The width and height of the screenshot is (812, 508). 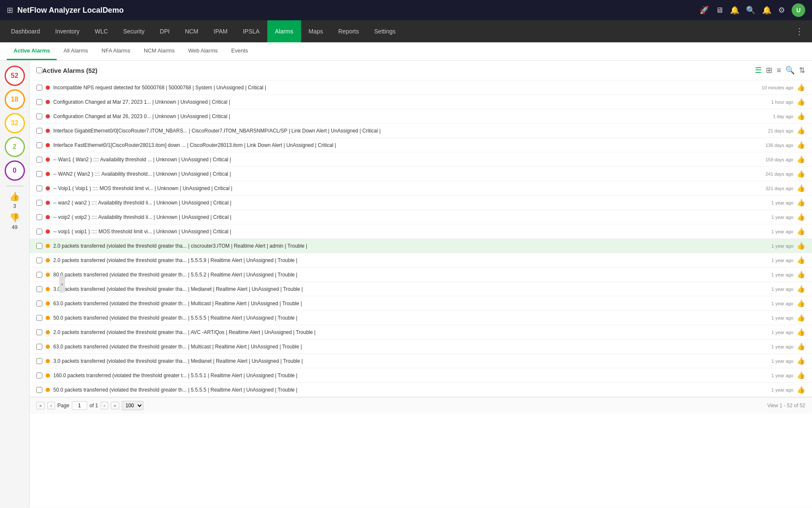 I want to click on nav-item-wlc: WLC, so click(x=102, y=31).